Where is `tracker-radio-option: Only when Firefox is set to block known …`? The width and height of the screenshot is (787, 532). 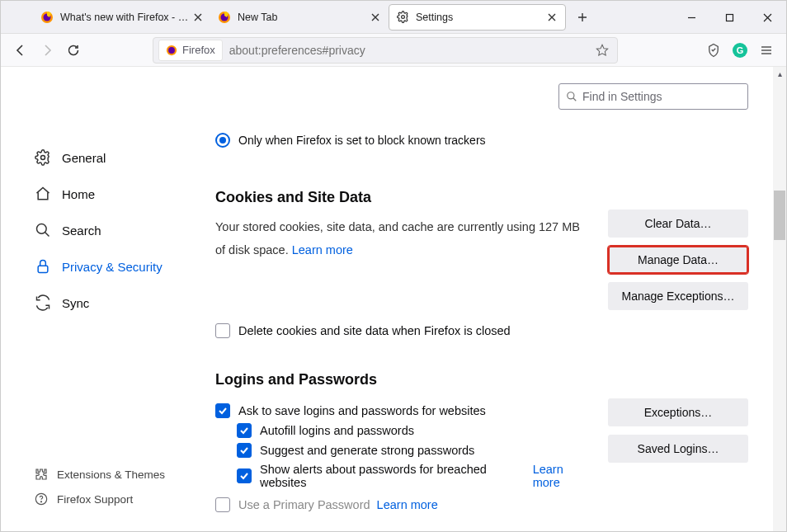
tracker-radio-option: Only when Firefox is set to block known … is located at coordinates (482, 140).